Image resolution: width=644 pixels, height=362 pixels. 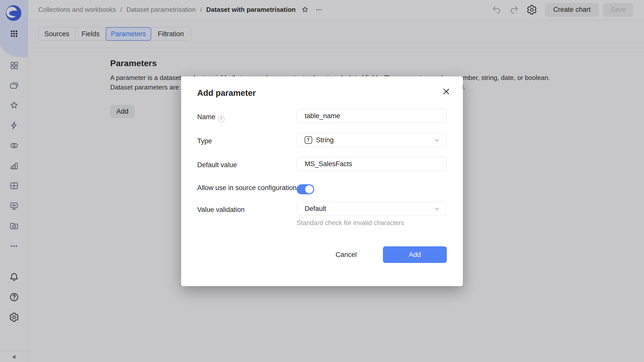 What do you see at coordinates (247, 163) in the screenshot?
I see `default-value-label: Default value` at bounding box center [247, 163].